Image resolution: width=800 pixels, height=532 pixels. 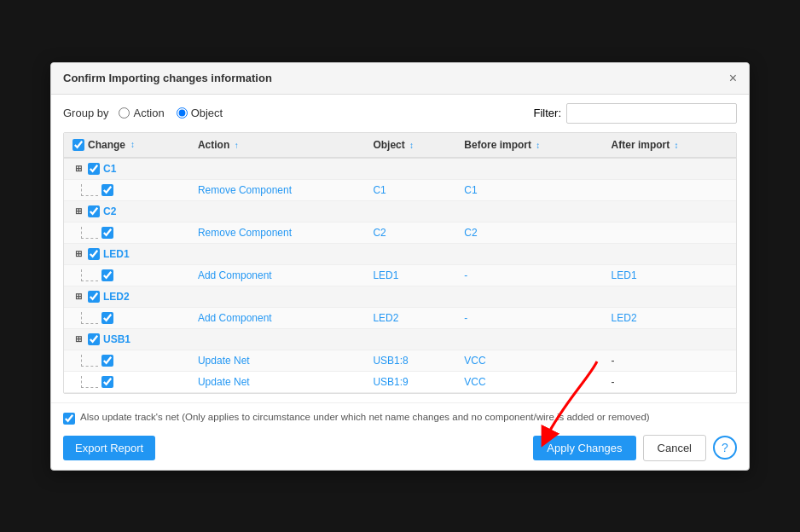 What do you see at coordinates (652, 113) in the screenshot?
I see `filter-input` at bounding box center [652, 113].